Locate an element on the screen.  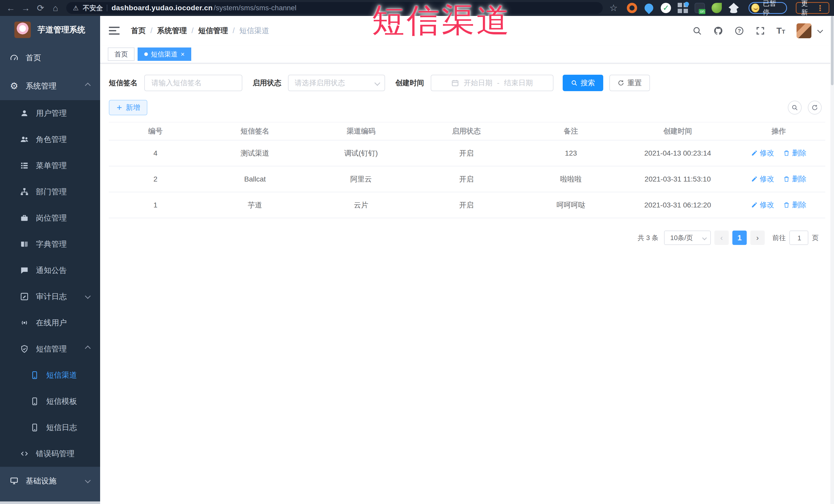
shield-check-icon is located at coordinates (24, 349).